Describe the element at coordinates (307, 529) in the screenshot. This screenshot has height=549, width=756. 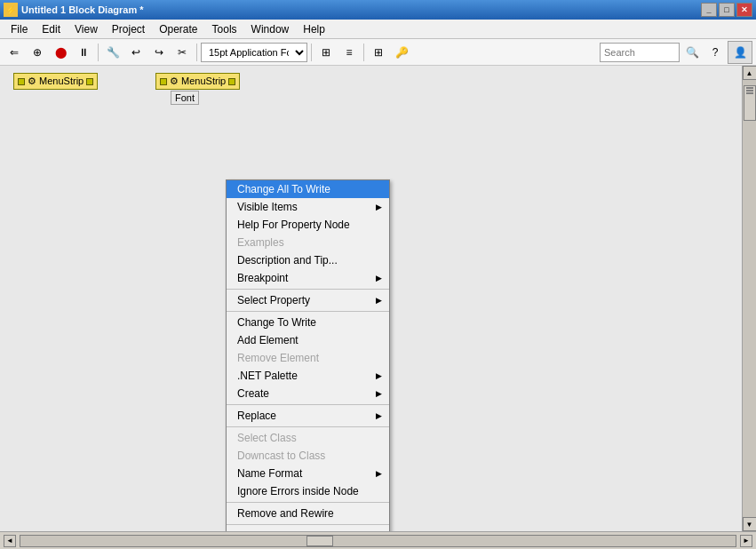
I see `ctx-properties: Properties` at that location.